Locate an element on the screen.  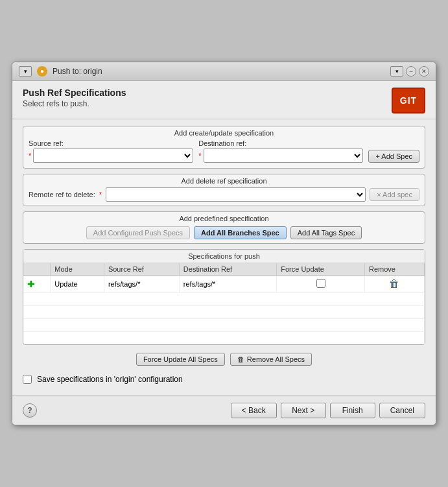
remove-all-label: Remove All Specs is located at coordinates (276, 359).